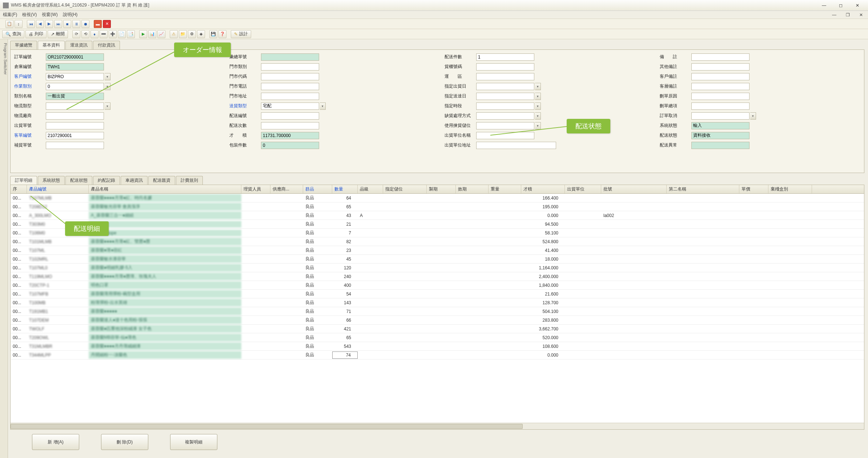  What do you see at coordinates (174, 34) in the screenshot?
I see `tool-k-icon: ⚠` at bounding box center [174, 34].